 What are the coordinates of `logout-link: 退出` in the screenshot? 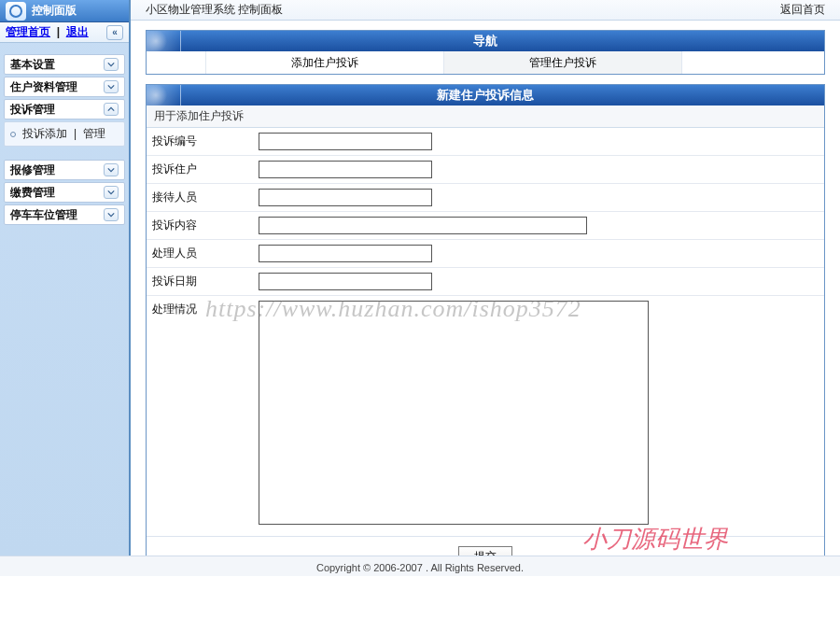 It's located at (77, 32).